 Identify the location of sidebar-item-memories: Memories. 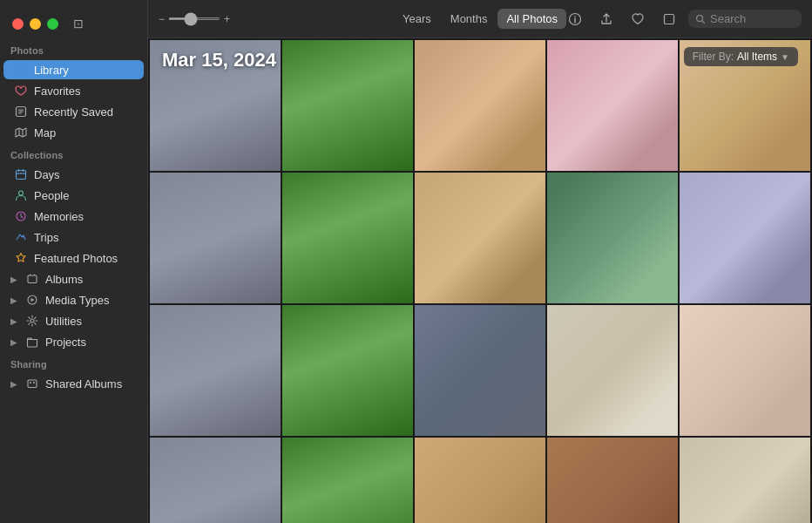
(73, 216).